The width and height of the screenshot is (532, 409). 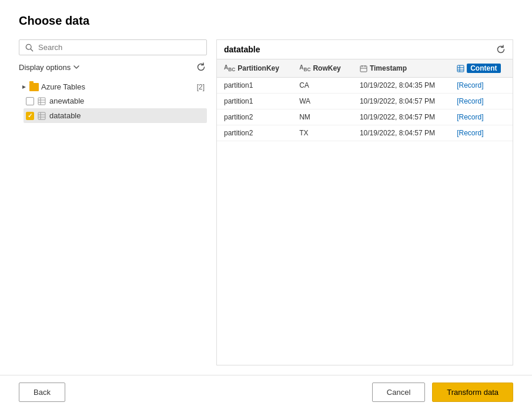 I want to click on tree-group-count: [2], so click(x=201, y=87).